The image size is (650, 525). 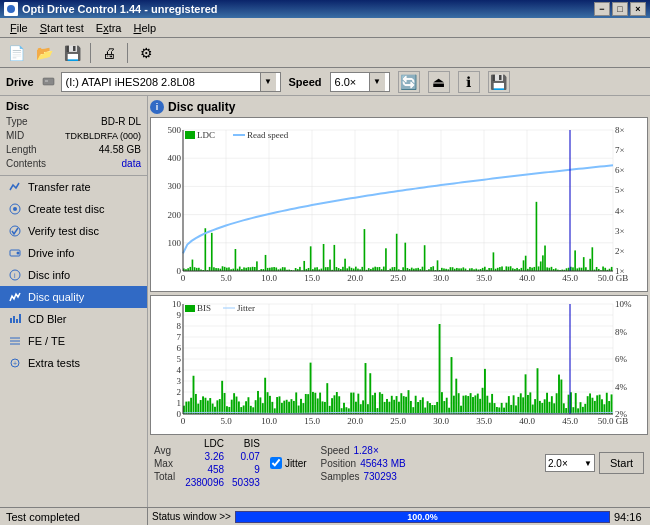 I want to click on sidebar-label-verify-test-disc: Verify test disc, so click(x=64, y=231).